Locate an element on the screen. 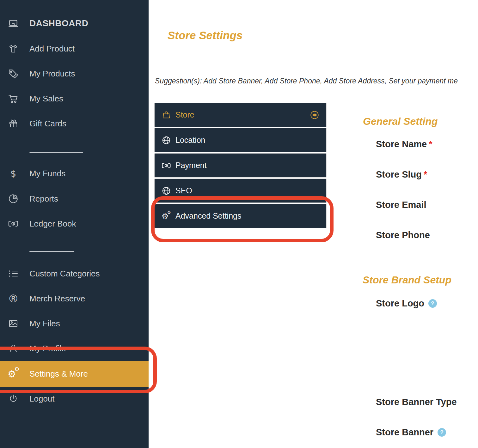 The image size is (478, 448). gift-icon is located at coordinates (13, 124).